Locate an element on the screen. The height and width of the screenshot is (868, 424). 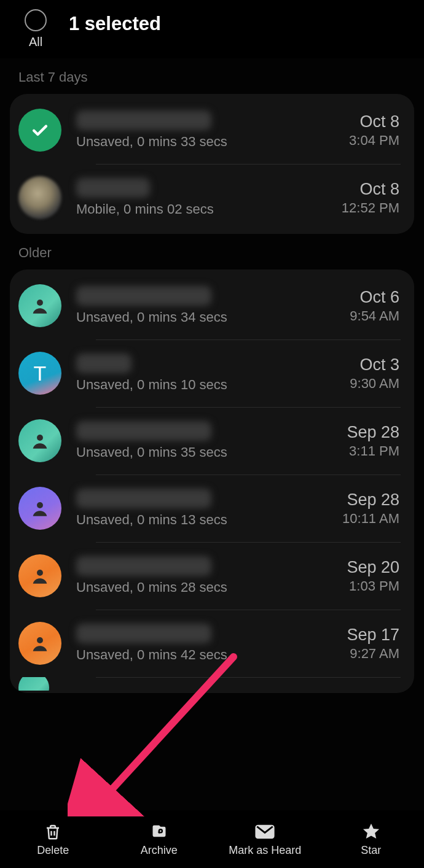
row-meta: Mobile, 0 mins 02 secs is located at coordinates (209, 209).